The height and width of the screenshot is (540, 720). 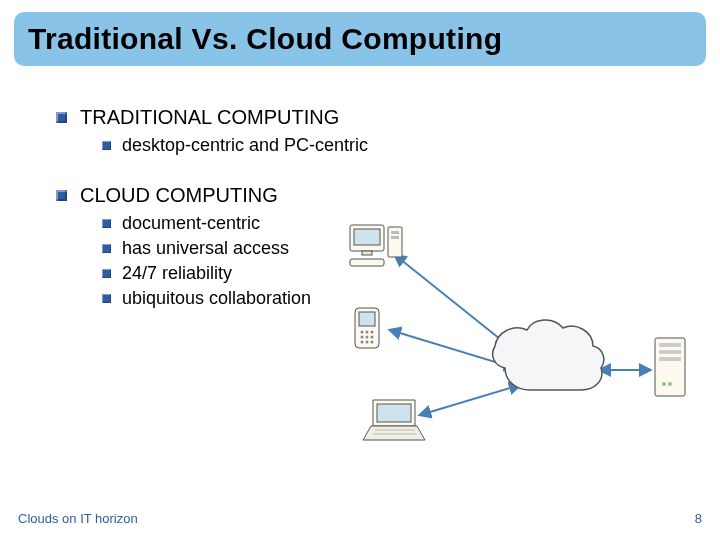 I want to click on list-item: desktop-centric and PC-centric, so click(x=391, y=146).